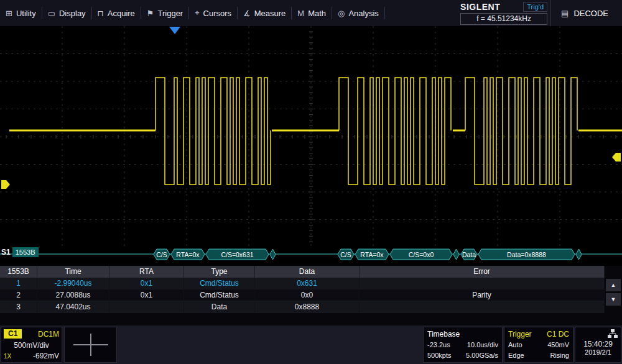 This screenshot has width=622, height=364. Describe the element at coordinates (463, 345) in the screenshot. I see `timebase-panel: Timebase -23.2us 10.0us/div 500kpts 5.00…` at that location.